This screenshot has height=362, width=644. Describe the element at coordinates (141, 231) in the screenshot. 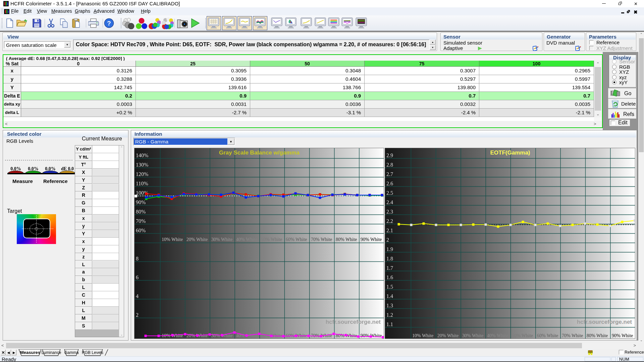

I see `svg-text: 60%` at that location.